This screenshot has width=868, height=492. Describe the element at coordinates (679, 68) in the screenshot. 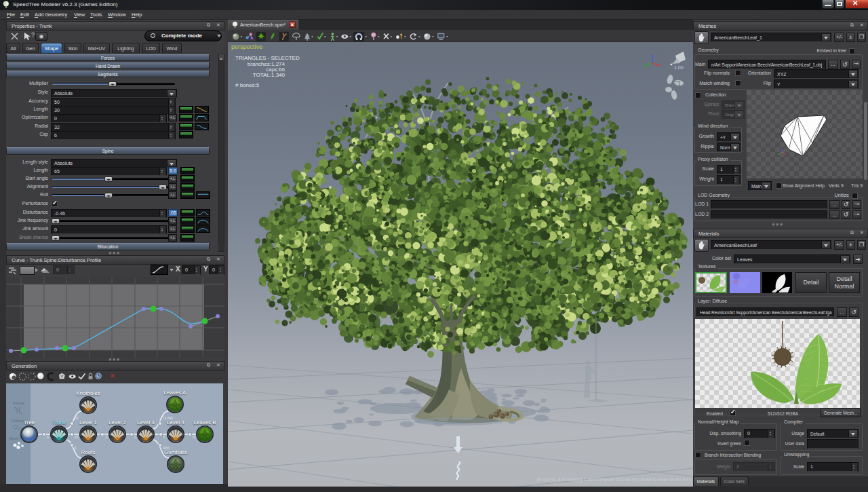

I see `svg-text: 1.00` at that location.